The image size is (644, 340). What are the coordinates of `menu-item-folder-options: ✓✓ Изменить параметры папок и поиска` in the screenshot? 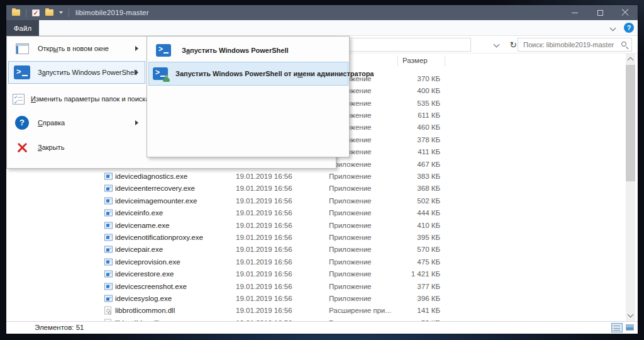 It's located at (77, 99).